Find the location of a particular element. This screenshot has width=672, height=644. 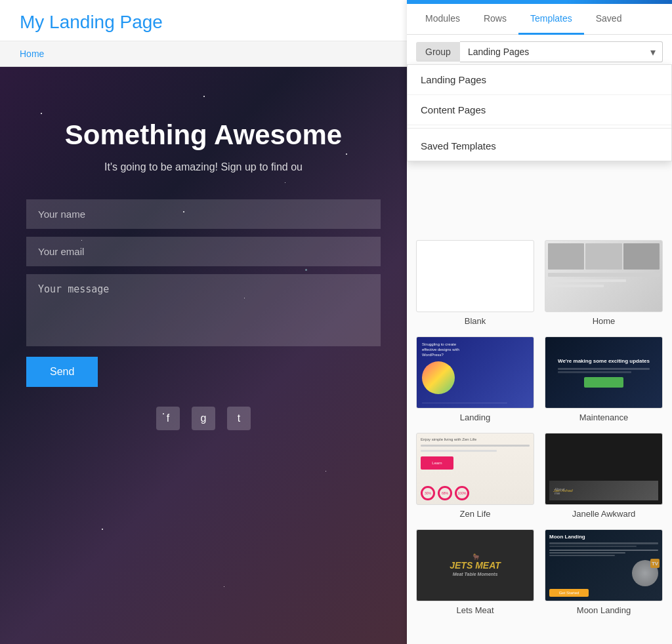

dropdown-item-landing-pages: Landing Pages is located at coordinates (539, 80).